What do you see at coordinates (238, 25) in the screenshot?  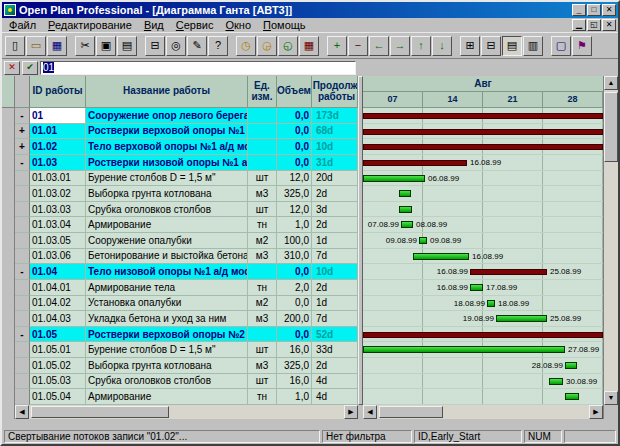 I see `menu-item-4: Окно` at bounding box center [238, 25].